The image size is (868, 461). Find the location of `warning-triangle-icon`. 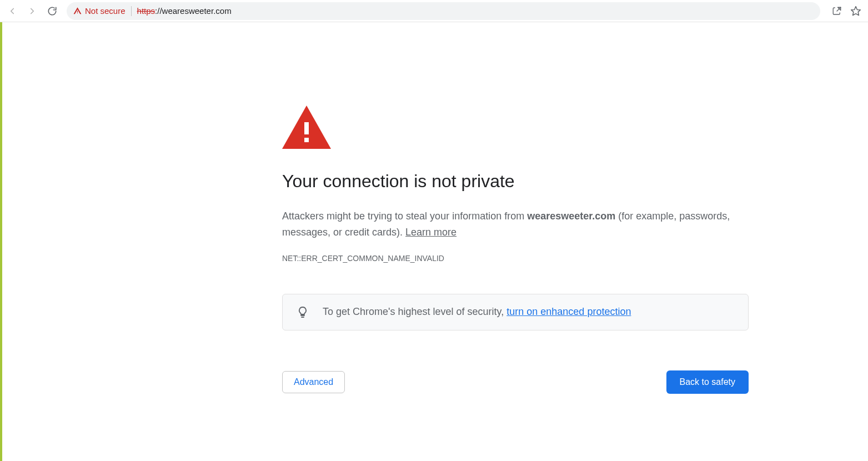

warning-triangle-icon is located at coordinates (78, 11).